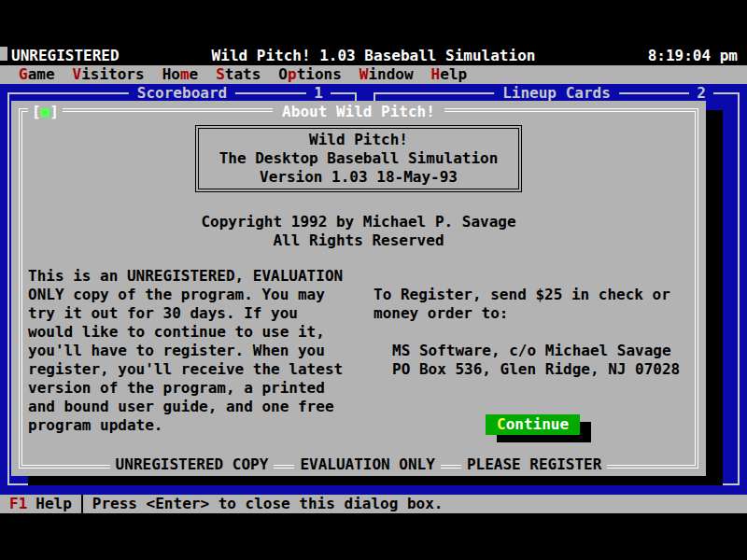 This screenshot has width=747, height=560. Describe the element at coordinates (319, 75) in the screenshot. I see `menu-options-label: tions` at that location.